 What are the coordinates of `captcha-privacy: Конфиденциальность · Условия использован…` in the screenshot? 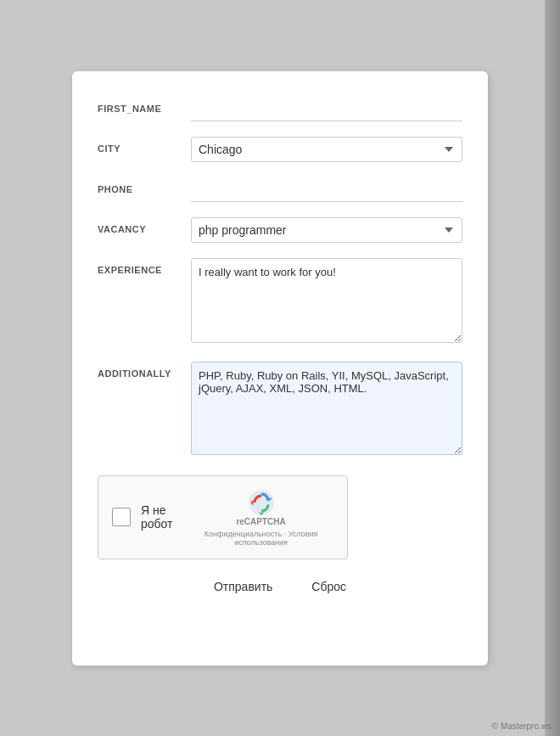 It's located at (261, 538).